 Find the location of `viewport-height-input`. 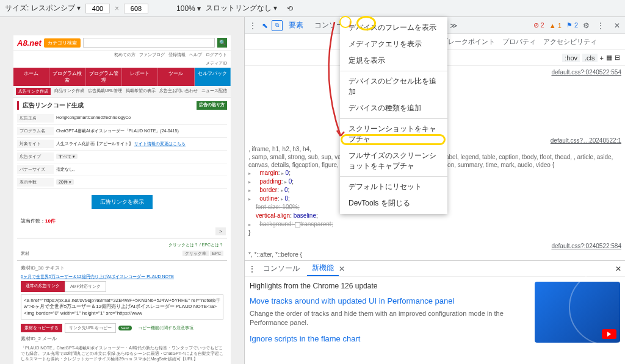

viewport-height-input is located at coordinates (136, 9).